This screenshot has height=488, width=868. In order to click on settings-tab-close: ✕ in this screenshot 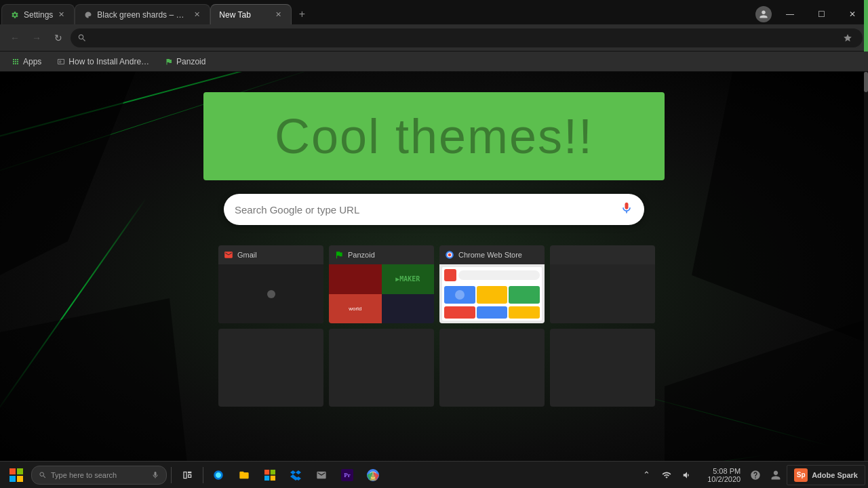, I will do `click(61, 15)`.